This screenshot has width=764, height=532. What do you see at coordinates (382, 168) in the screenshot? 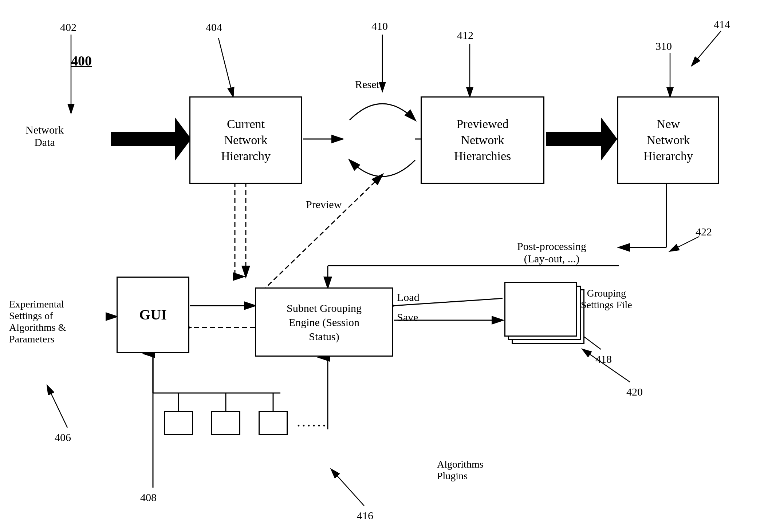
I see `reset-arrow-bottom` at bounding box center [382, 168].